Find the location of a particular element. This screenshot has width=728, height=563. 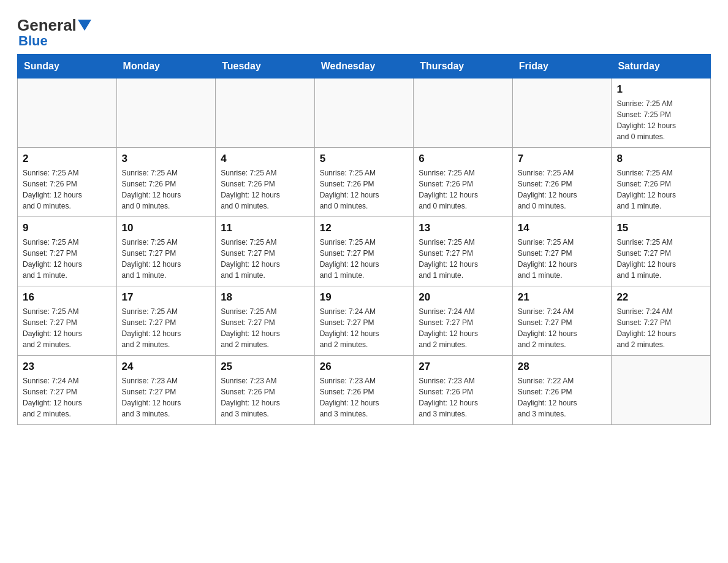

calendar-cell: 12Sunrise: 7:25 AM Sunset: 7:27 PM Dayli… is located at coordinates (364, 251).